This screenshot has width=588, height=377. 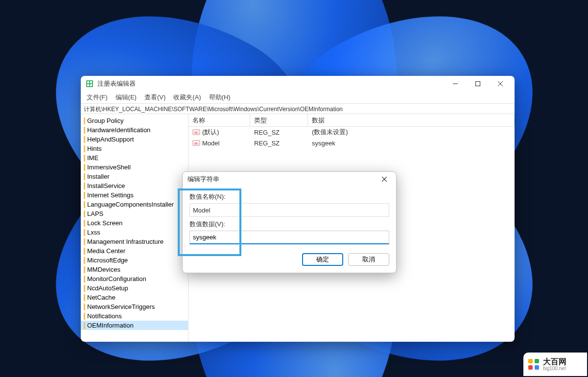 I want to click on tree-item: Group Policy, so click(x=134, y=120).